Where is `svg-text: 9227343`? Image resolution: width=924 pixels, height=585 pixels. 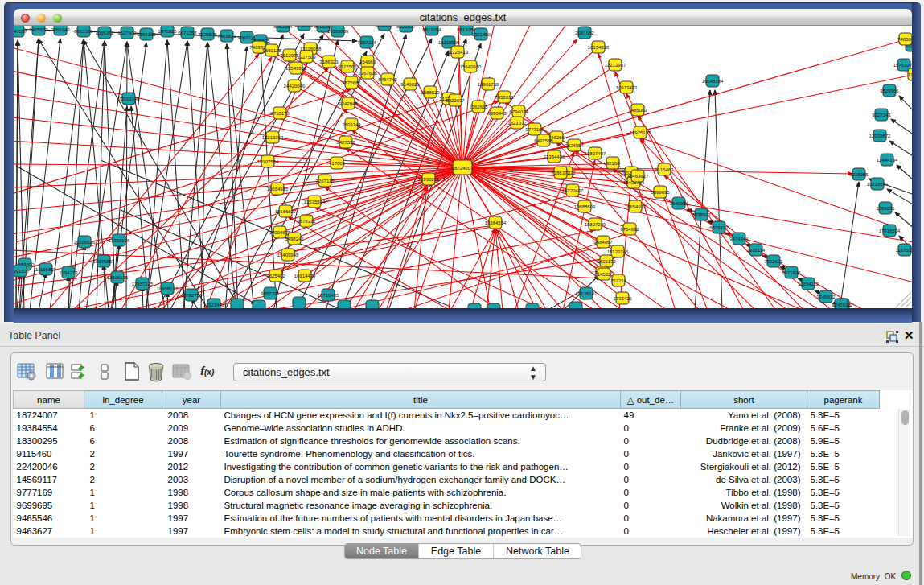
svg-text: 9227343 is located at coordinates (881, 115).